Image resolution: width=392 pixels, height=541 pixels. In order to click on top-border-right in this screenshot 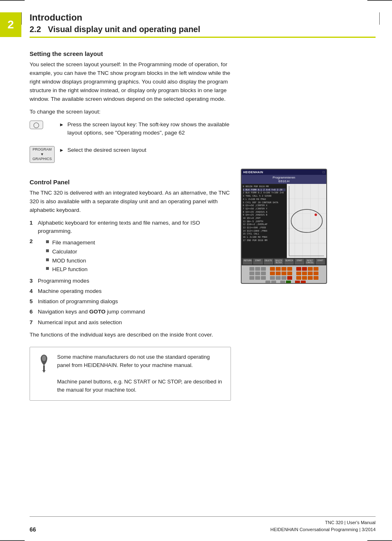, I will do `click(380, 0)`.